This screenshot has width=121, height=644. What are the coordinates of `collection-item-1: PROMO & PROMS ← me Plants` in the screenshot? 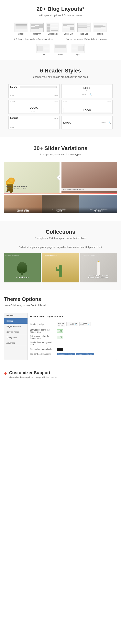 It's located at (22, 268).